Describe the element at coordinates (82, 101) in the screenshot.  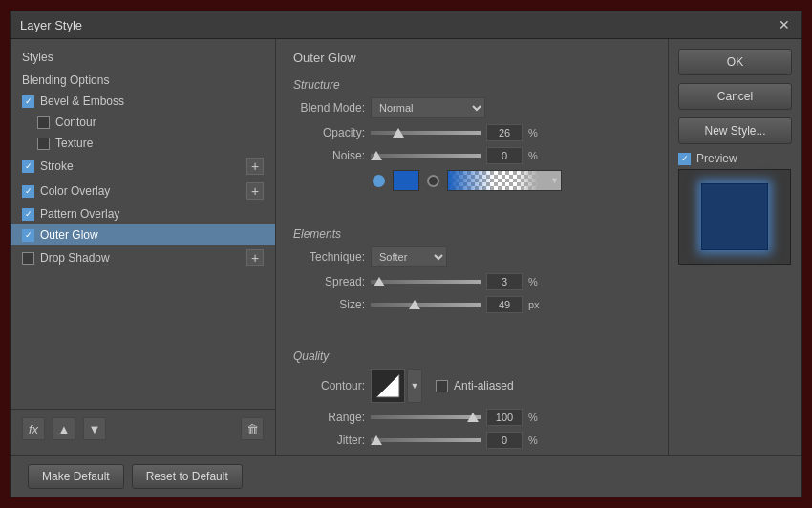
I see `bevel-emboss-label: Bevel & Emboss` at that location.